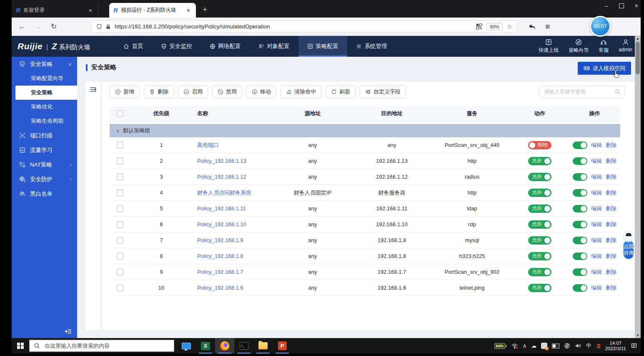 This screenshot has width=644, height=356. What do you see at coordinates (234, 145) in the screenshot?
I see `policy-name-link: 高危端口` at bounding box center [234, 145].